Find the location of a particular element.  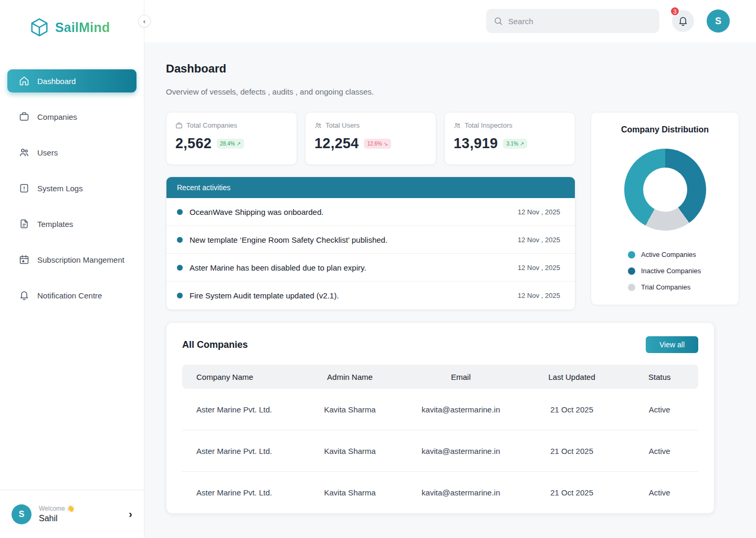

legend-label: Active Companies is located at coordinates (669, 254).